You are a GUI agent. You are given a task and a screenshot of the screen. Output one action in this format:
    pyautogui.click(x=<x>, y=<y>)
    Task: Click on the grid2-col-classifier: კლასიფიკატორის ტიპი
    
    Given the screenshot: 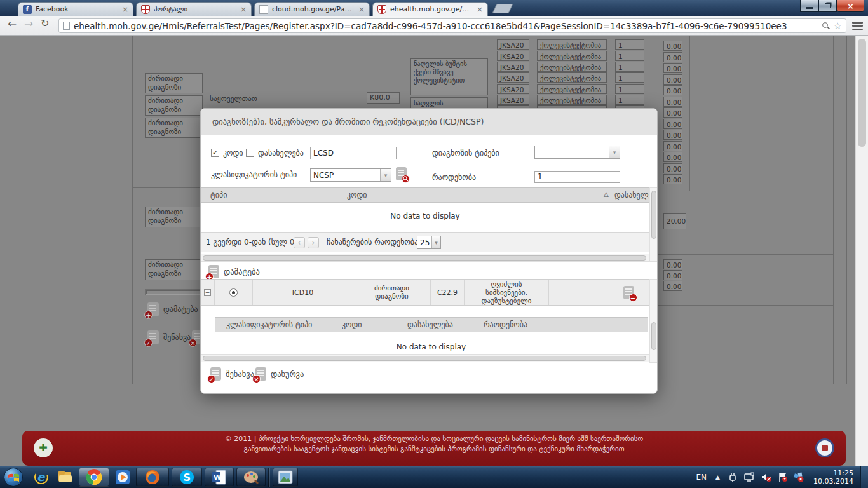 What is the action you would take?
    pyautogui.click(x=269, y=325)
    